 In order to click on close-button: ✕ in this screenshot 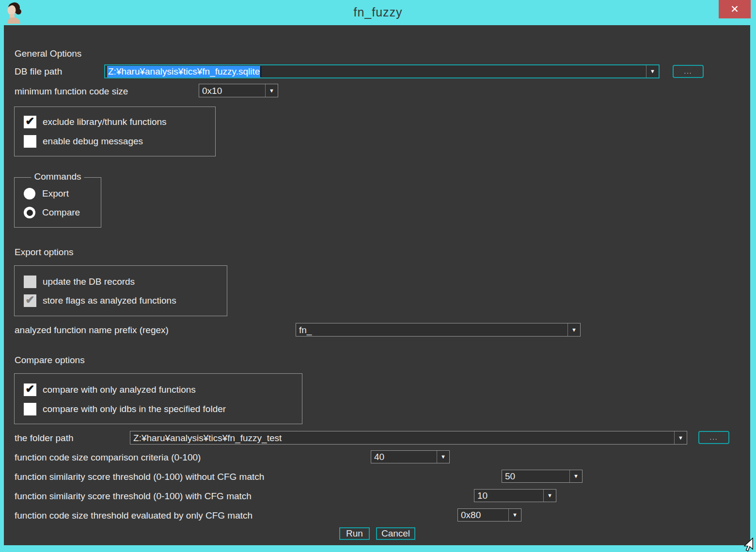, I will do `click(735, 9)`.